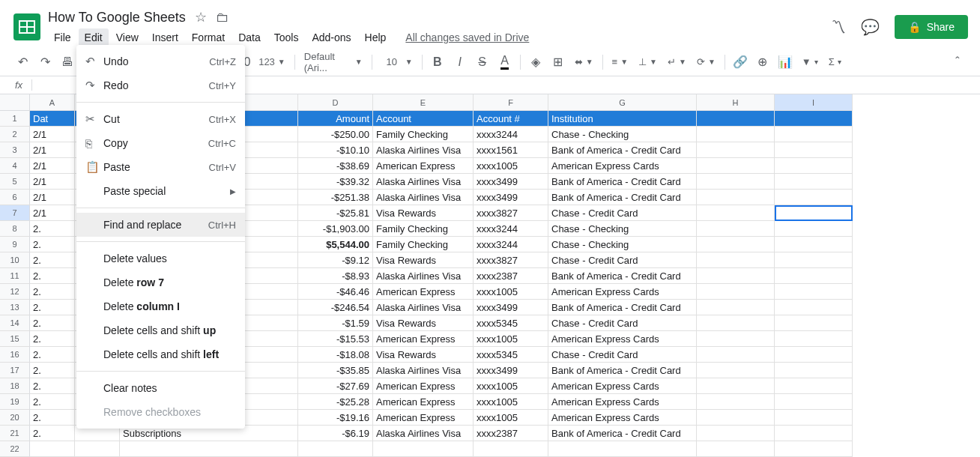  Describe the element at coordinates (223, 18) in the screenshot. I see `move-folder-icon: 🗀` at that location.